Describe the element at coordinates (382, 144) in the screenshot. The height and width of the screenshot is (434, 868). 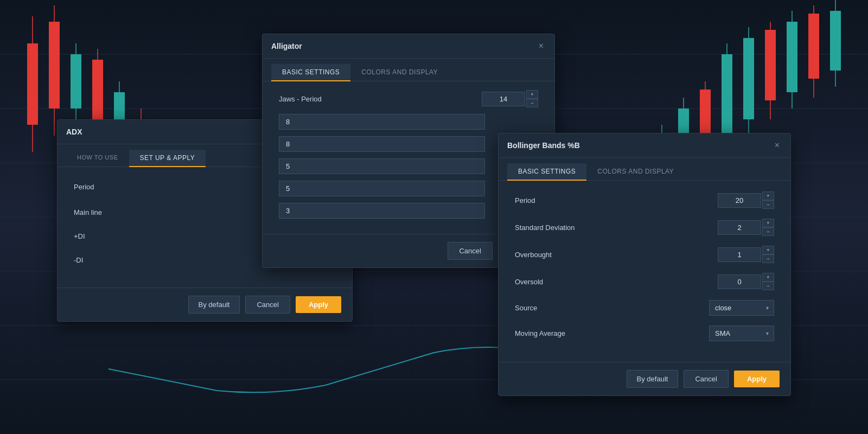
I see `alligator-value3: 8` at that location.